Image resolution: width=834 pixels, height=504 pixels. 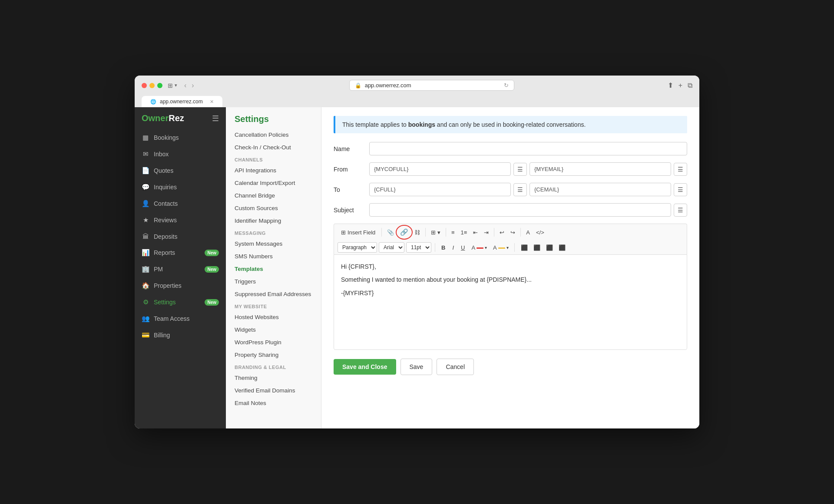 I want to click on sidebar-item-bookings: ▦ Bookings, so click(x=180, y=138).